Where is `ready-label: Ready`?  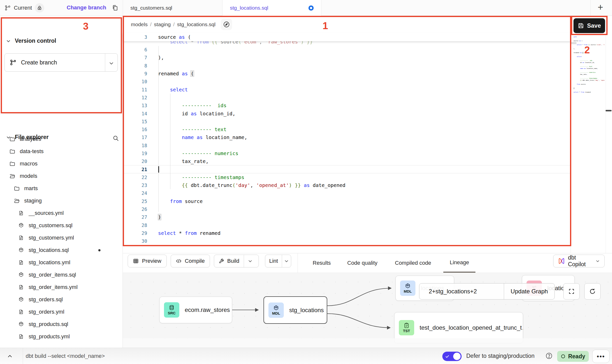
ready-label: Ready is located at coordinates (576, 357).